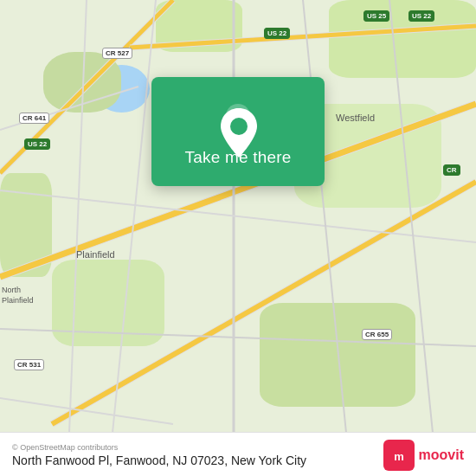 The height and width of the screenshot is (476, 476). Describe the element at coordinates (376, 16) in the screenshot. I see `badge-us25-small: US 25` at that location.